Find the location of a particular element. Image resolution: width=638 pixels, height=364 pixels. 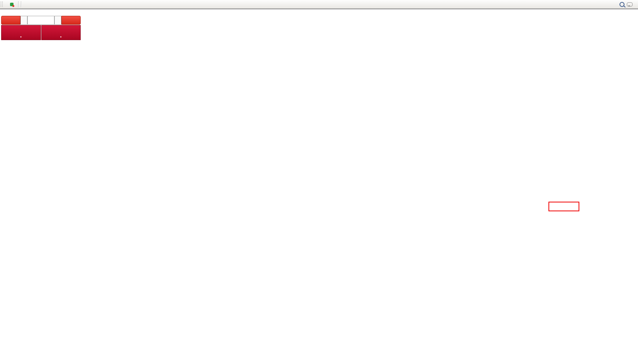

chart-header is located at coordinates (4, 12).